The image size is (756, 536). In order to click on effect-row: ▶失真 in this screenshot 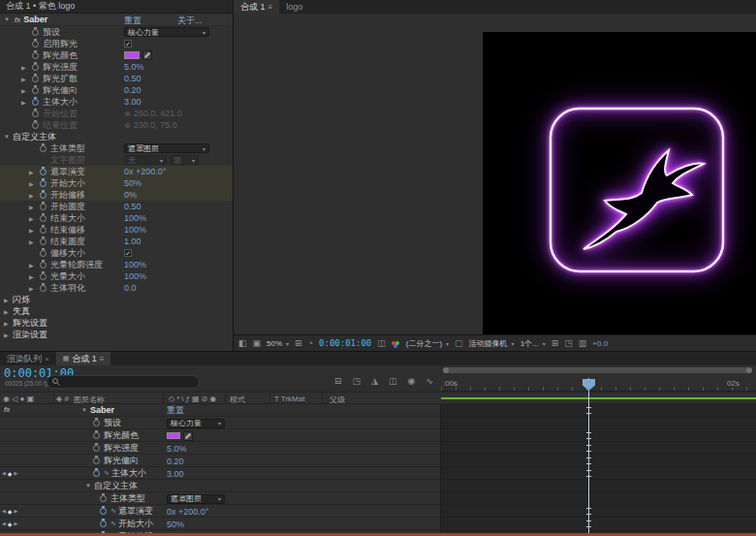, I will do `click(116, 311)`.